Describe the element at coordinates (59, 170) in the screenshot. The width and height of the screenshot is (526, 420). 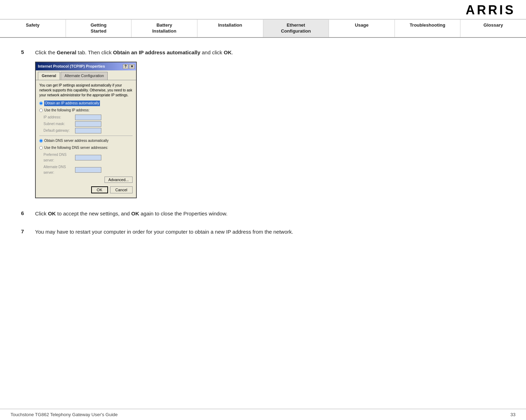
I see `dialog-alternate-label: Alternate DNS server:` at that location.